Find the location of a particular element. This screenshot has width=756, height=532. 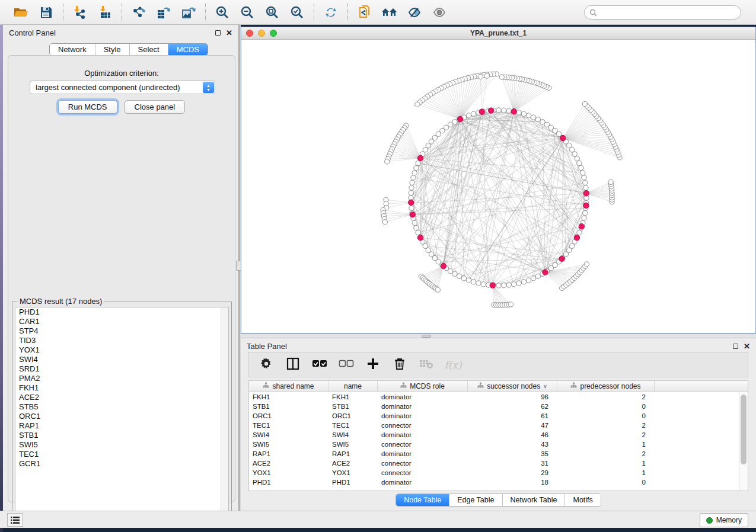

column-header-name: name is located at coordinates (353, 386).